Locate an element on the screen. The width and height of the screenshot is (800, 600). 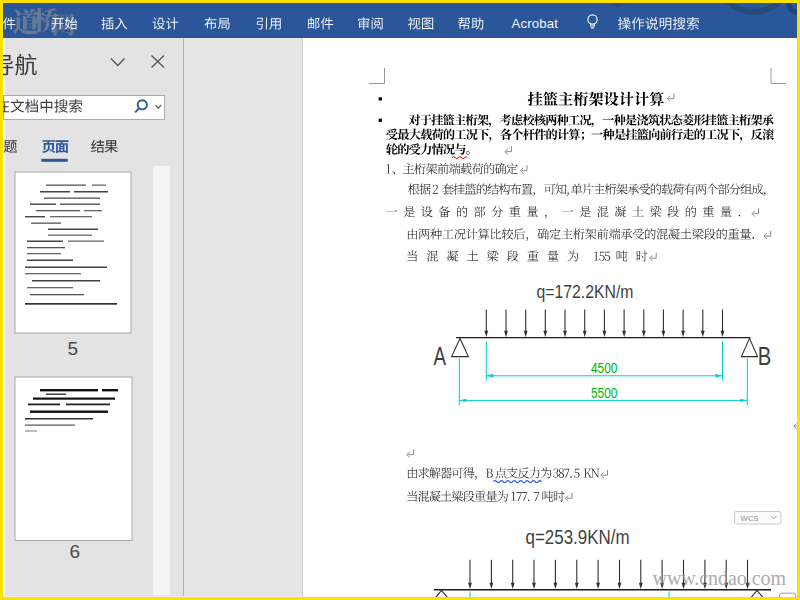
svg-text: q=253.9KN/m is located at coordinates (578, 536).